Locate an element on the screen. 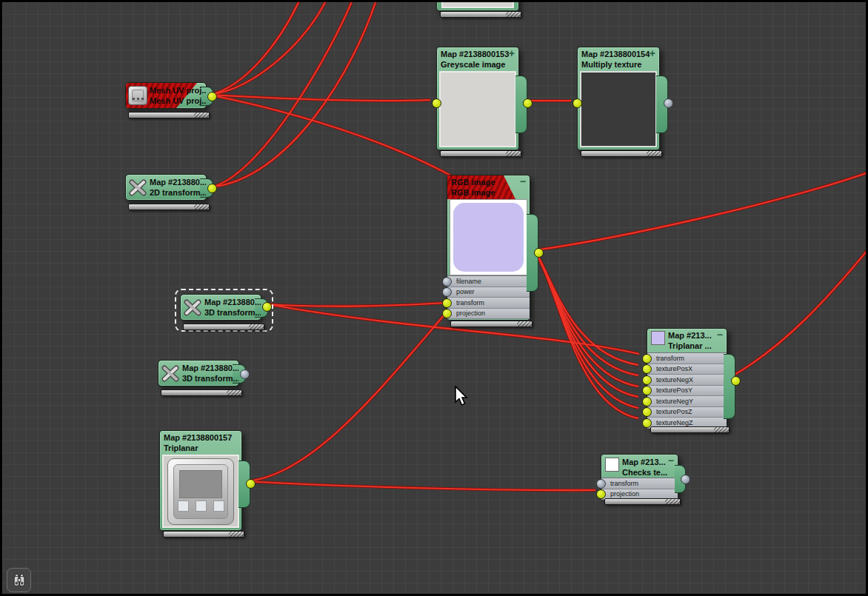  node-triplanar-right: Map #213... Triplanar ... − transform te… is located at coordinates (687, 378).